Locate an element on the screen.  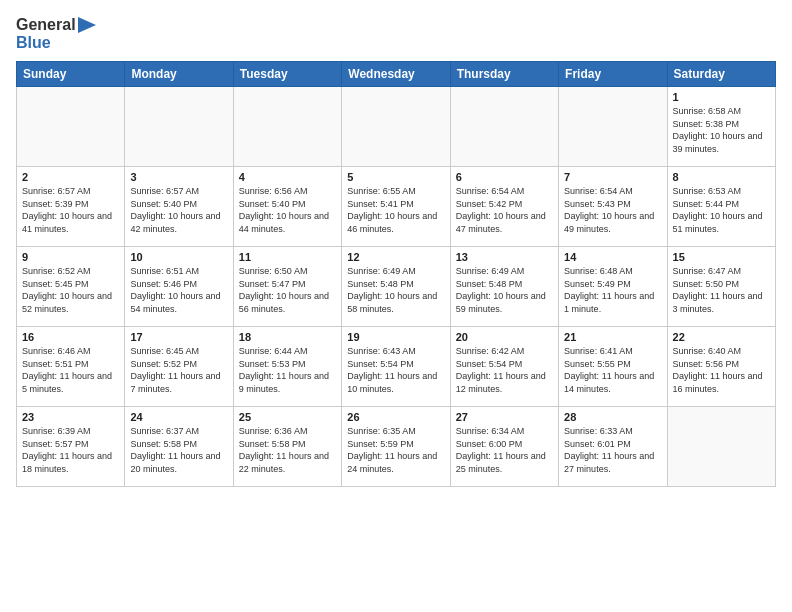
day-info: Sunrise: 6:54 AM Sunset: 5:42 PM Dayligh… is located at coordinates (504, 210).